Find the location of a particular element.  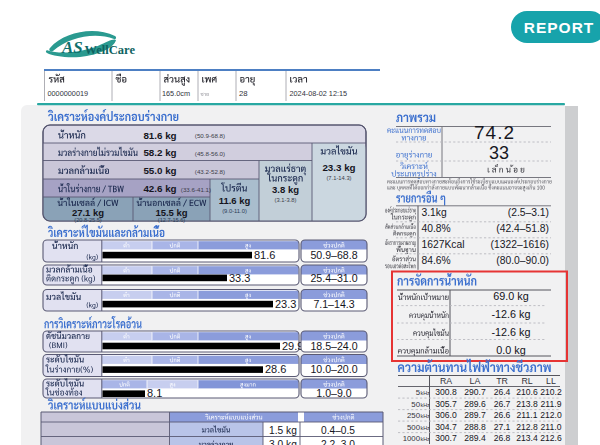

svg-text: 23.3 kg is located at coordinates (338, 168).